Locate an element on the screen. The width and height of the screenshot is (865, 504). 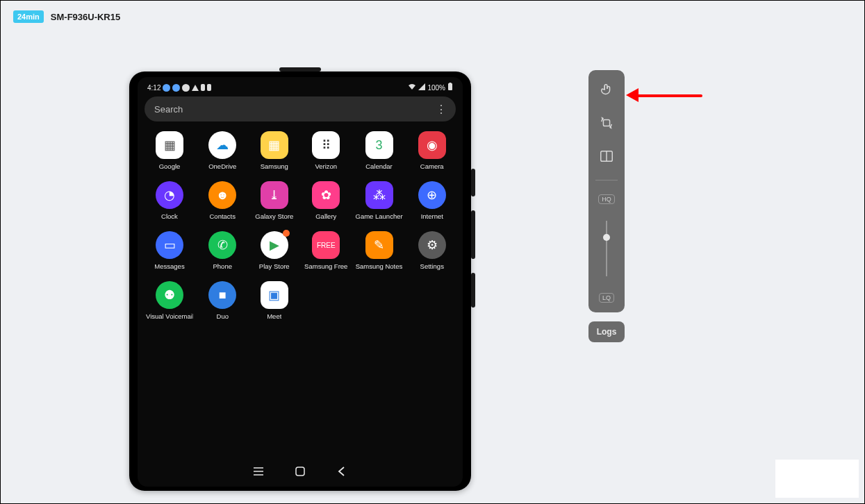
control-toolbar: HQ LQ is located at coordinates (607, 192).